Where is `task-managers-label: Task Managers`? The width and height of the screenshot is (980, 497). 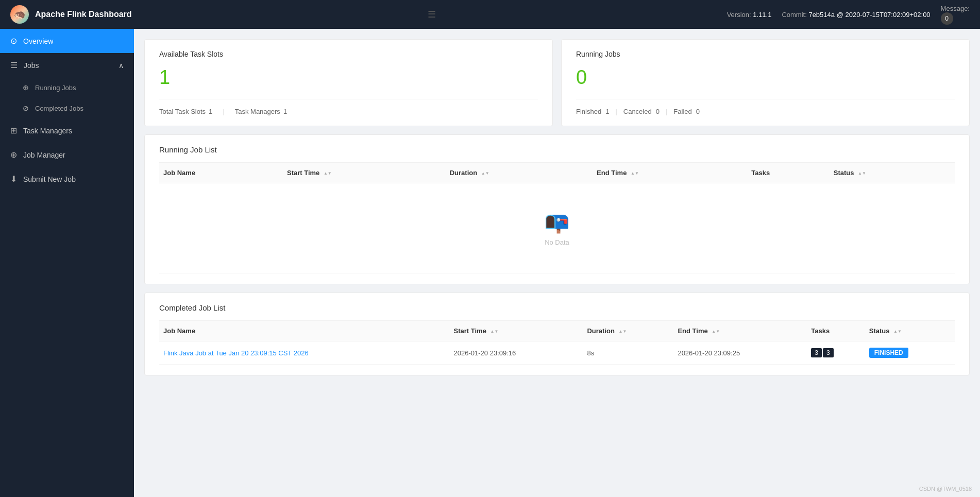
task-managers-label: Task Managers is located at coordinates (47, 131).